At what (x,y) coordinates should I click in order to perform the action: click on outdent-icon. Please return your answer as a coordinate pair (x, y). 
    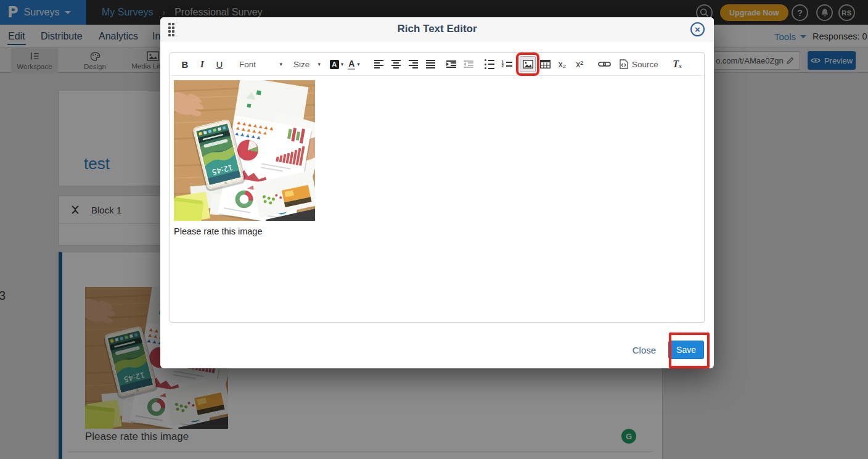
    Looking at the image, I should click on (469, 64).